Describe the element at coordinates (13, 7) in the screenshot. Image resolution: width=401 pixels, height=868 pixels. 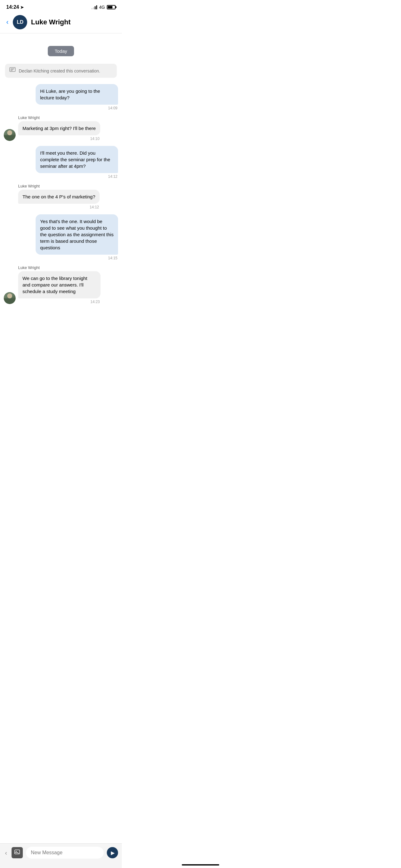
I see `time-display: 14:24` at that location.